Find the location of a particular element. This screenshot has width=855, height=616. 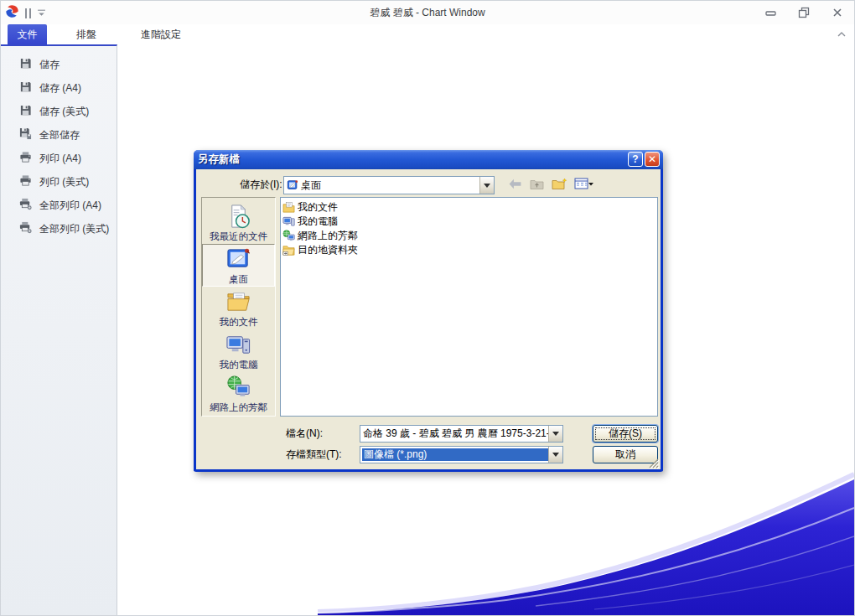

restore-icon is located at coordinates (804, 13).